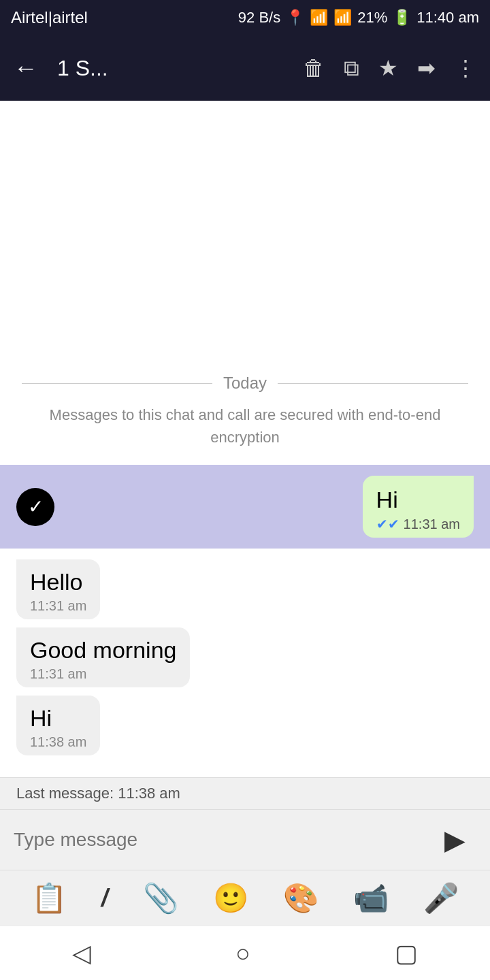 The width and height of the screenshot is (490, 980). I want to click on wifi-icon: 📶, so click(318, 18).